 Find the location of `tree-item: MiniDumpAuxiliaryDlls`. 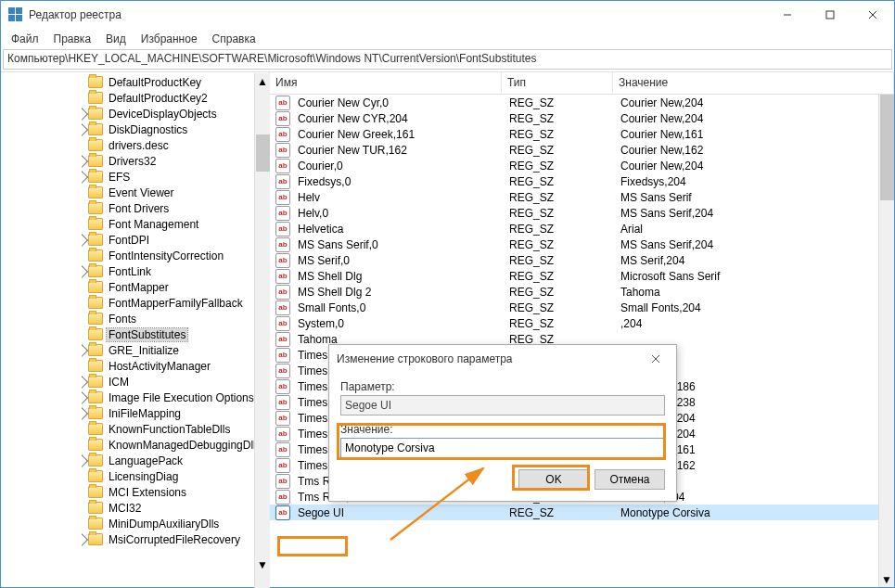

tree-item: MiniDumpAuxiliaryDlls is located at coordinates (135, 523).